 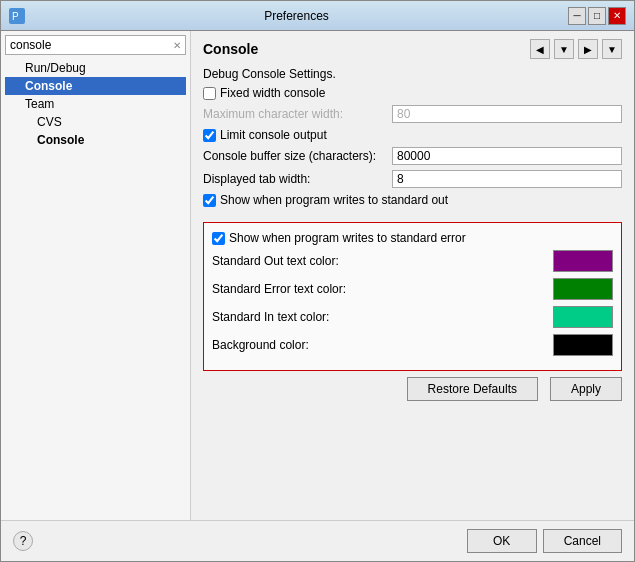 I want to click on fixed-width-checkbox, so click(x=210, y=94).